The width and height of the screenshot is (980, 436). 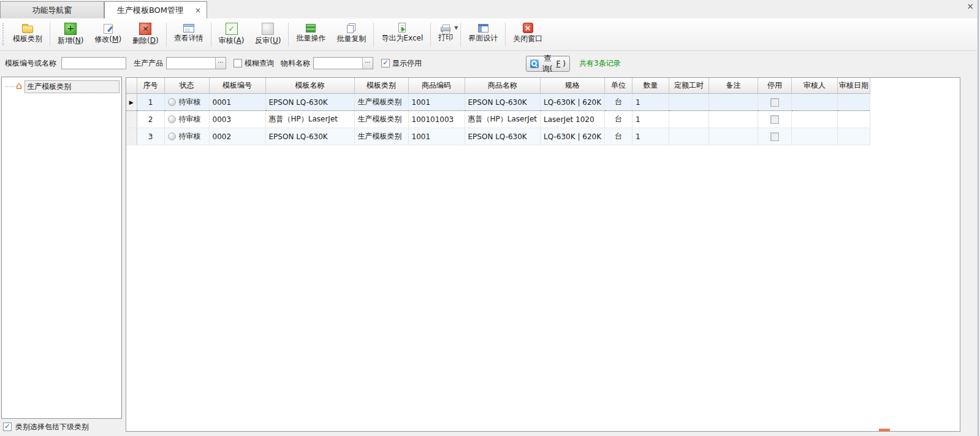 I want to click on mnemonic-underline: N, so click(x=78, y=40).